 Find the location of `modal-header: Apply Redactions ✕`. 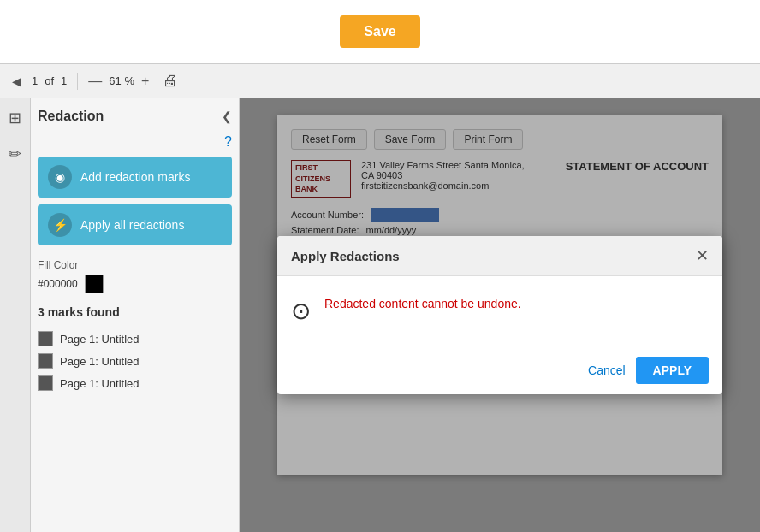

modal-header: Apply Redactions ✕ is located at coordinates (500, 257).